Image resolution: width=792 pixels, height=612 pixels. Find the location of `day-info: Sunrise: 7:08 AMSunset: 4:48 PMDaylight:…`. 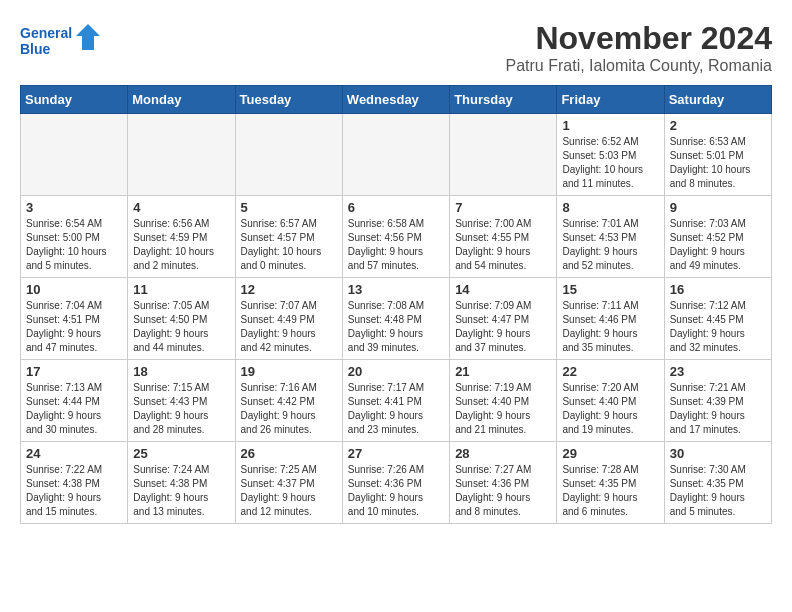

day-info: Sunrise: 7:08 AMSunset: 4:48 PMDaylight:… is located at coordinates (396, 327).